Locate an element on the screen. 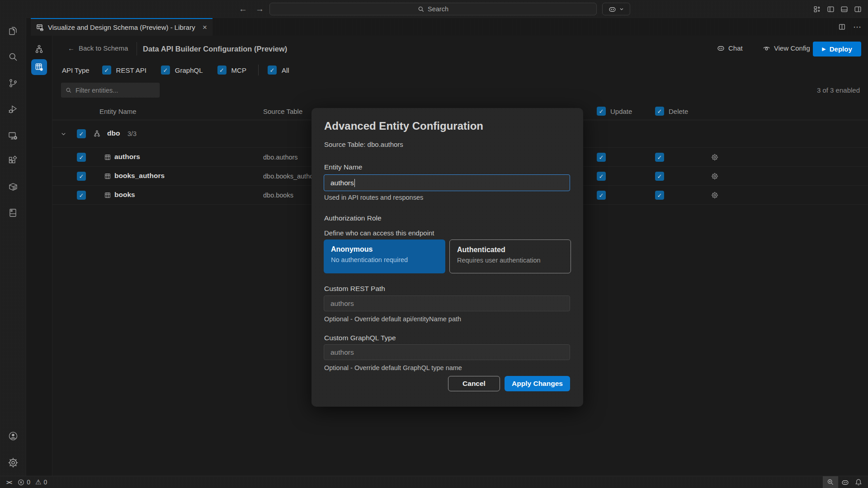  col-entity-name: Entity Name is located at coordinates (118, 111).